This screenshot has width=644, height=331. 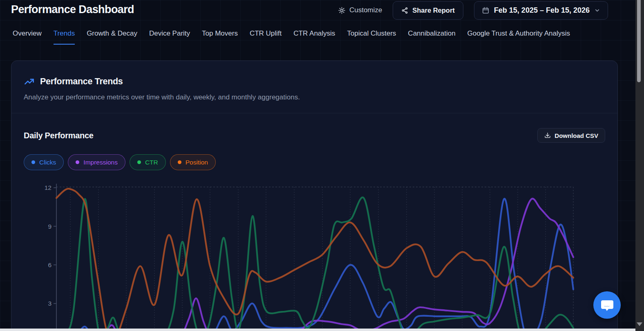 I want to click on download-csv-button: Download CSV, so click(x=571, y=135).